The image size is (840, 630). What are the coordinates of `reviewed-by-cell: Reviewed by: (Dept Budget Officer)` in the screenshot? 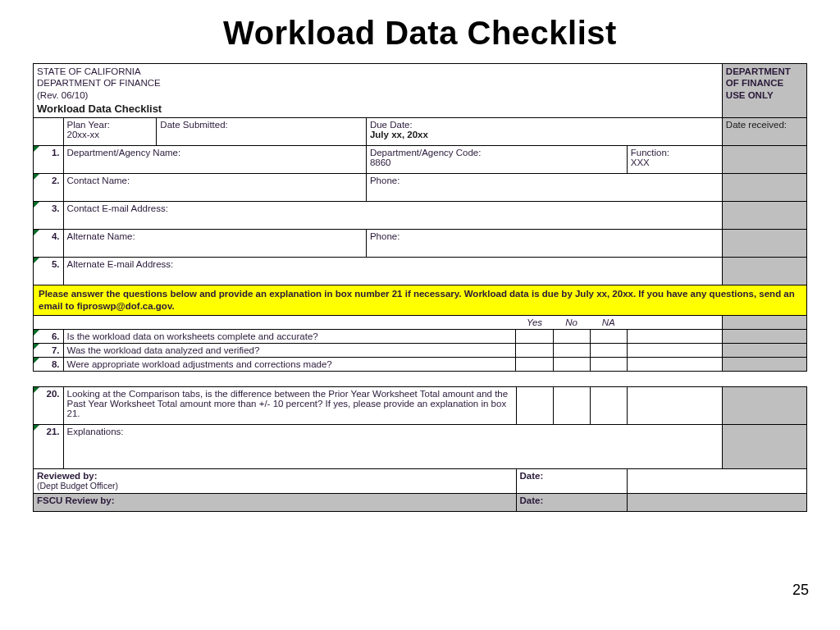 It's located at (276, 482).